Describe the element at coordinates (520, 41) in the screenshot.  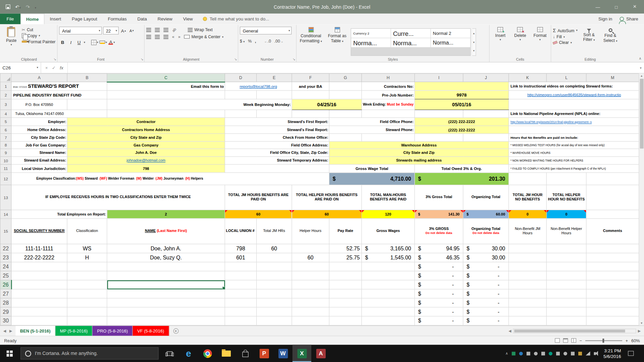
I see `delete-cells-button: × Delete▾` at that location.